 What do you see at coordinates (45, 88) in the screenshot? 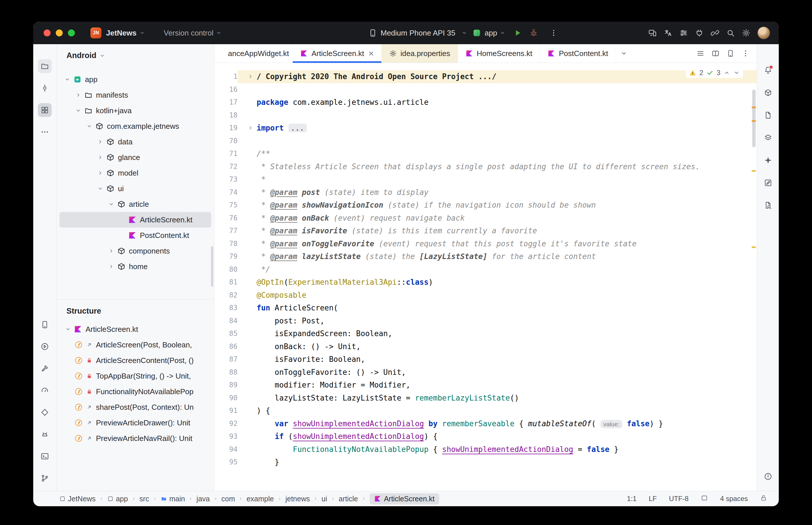
I see `commit-button` at bounding box center [45, 88].